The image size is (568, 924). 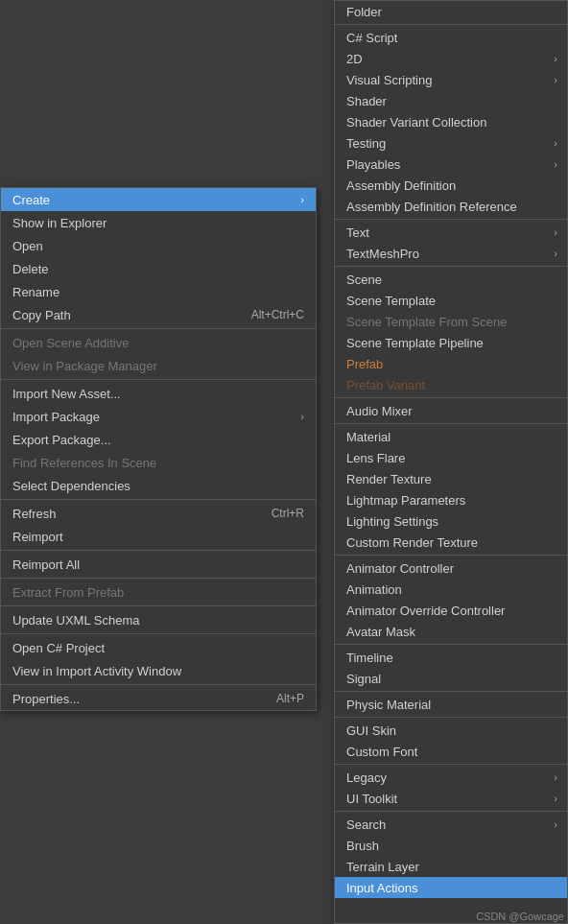 What do you see at coordinates (367, 102) in the screenshot?
I see `menu-item-label: Shader` at bounding box center [367, 102].